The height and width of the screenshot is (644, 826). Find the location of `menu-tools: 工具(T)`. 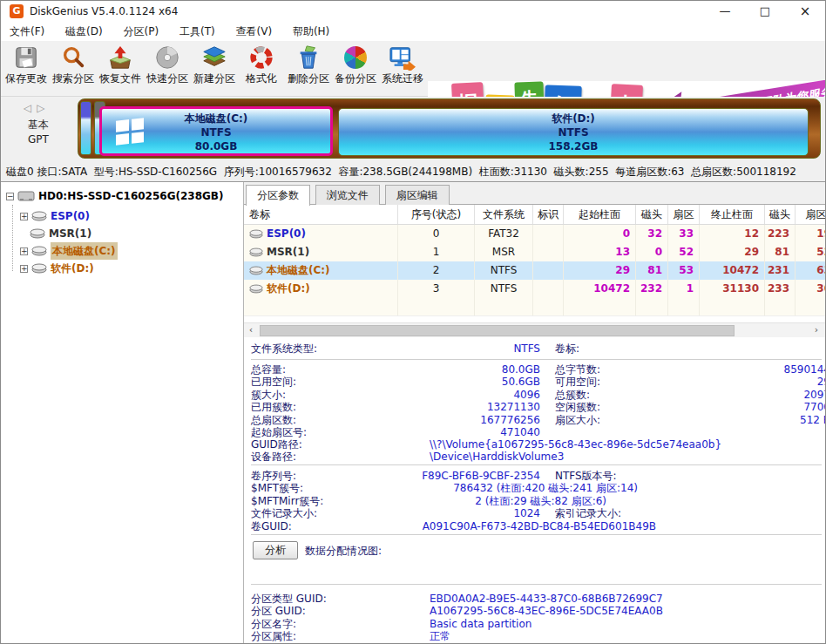

menu-tools: 工具(T) is located at coordinates (197, 31).